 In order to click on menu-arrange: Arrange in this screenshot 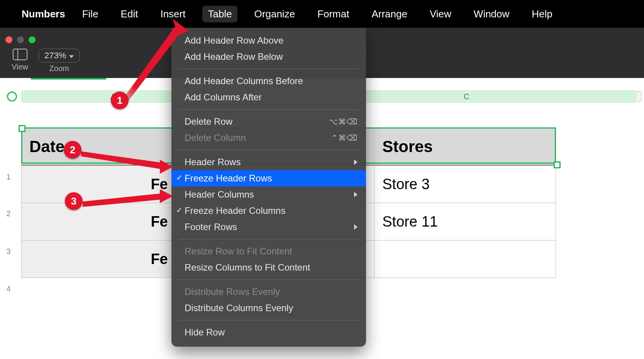, I will do `click(389, 14)`.